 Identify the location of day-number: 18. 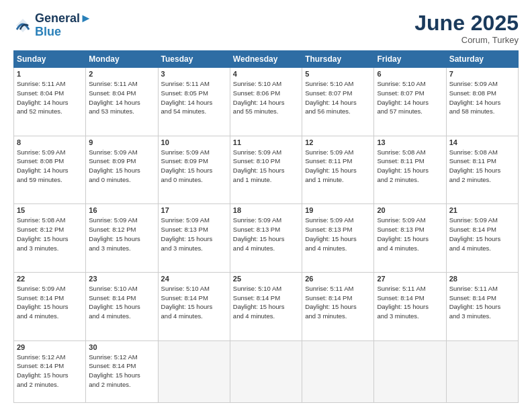
(266, 210).